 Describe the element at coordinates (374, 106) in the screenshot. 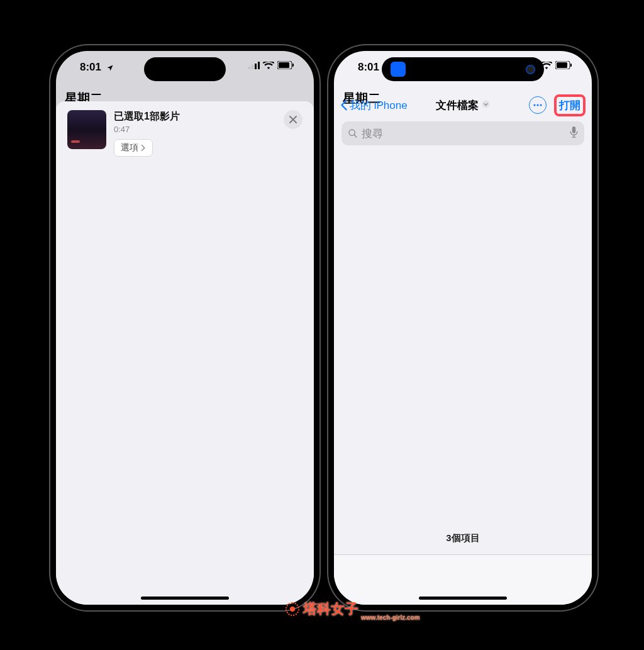

I see `back-button: 我的 iPhone` at that location.